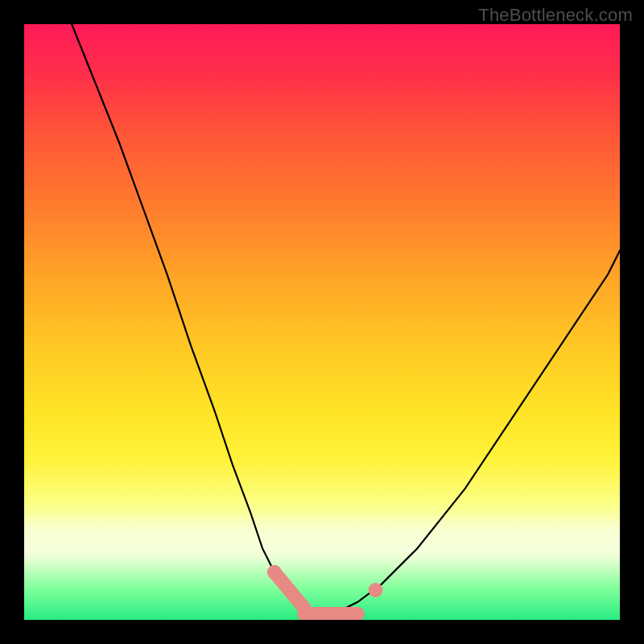 The image size is (644, 644). What do you see at coordinates (275, 572) in the screenshot?
I see `salmon-upper-dot` at bounding box center [275, 572].